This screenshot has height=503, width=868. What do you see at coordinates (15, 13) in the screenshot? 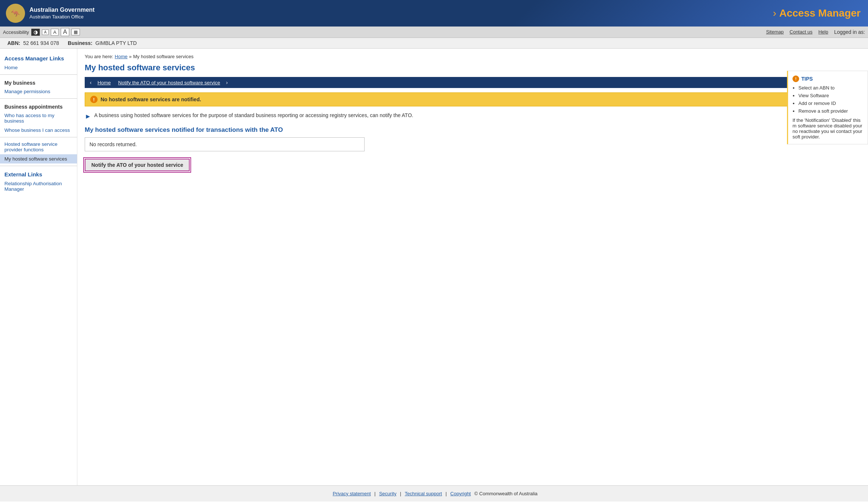
I see `coat-of-arms-icon: 🦘` at bounding box center [15, 13].